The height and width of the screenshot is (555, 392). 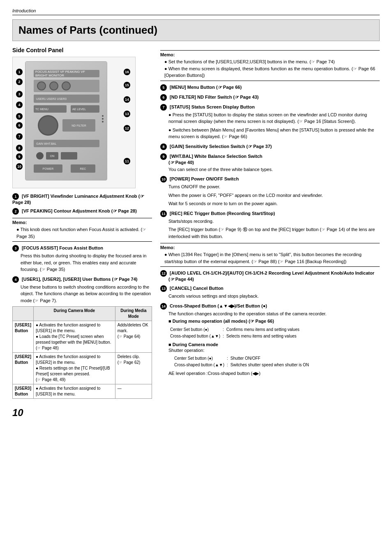 I want to click on memo1: Memo: This knob does not function when F…, so click(x=82, y=230).